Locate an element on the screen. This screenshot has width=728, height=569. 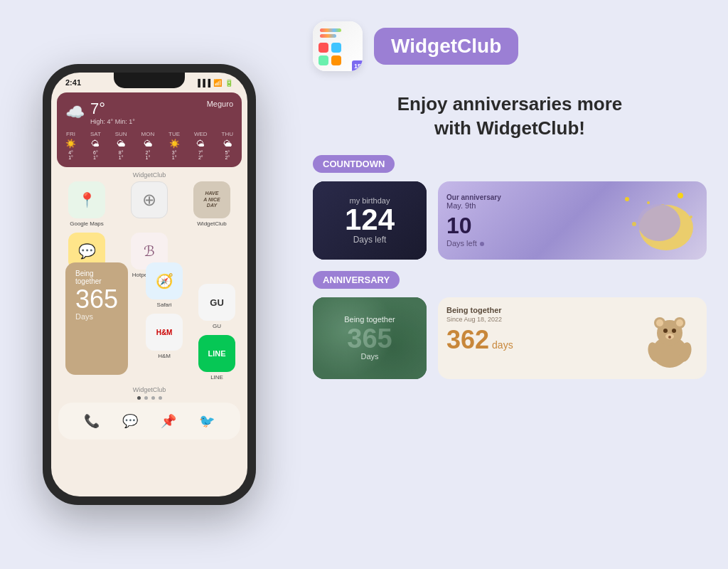
app-item-safari: 🧭 Safari is located at coordinates (164, 285).